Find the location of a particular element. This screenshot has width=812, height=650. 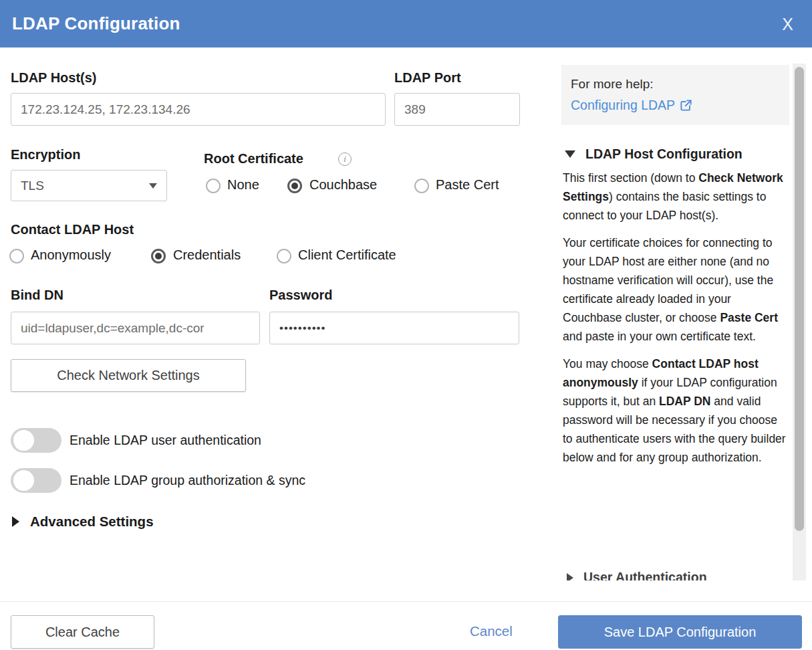

scrollbar-track is located at coordinates (799, 322).